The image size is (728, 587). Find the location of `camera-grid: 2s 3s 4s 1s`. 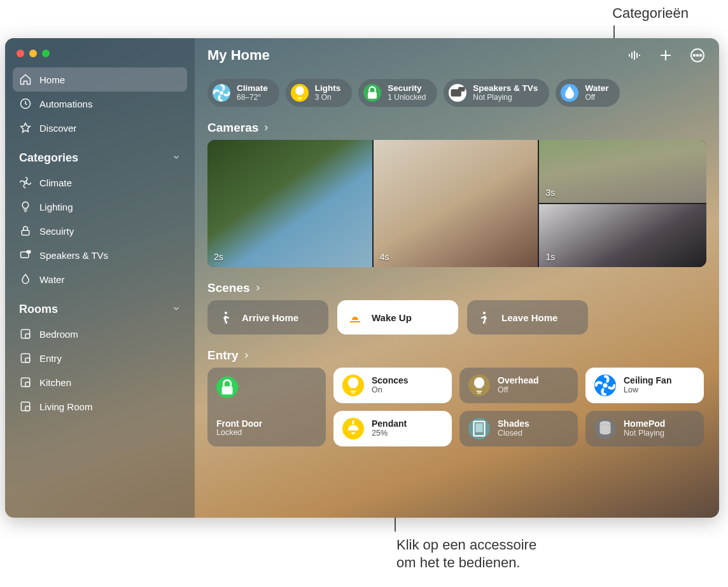

camera-grid: 2s 3s 4s 1s is located at coordinates (457, 204).